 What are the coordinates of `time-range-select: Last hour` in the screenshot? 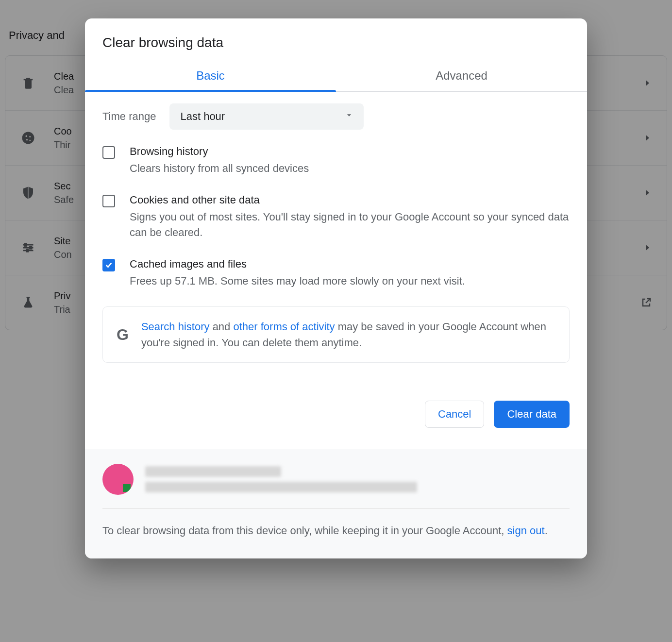 It's located at (267, 117).